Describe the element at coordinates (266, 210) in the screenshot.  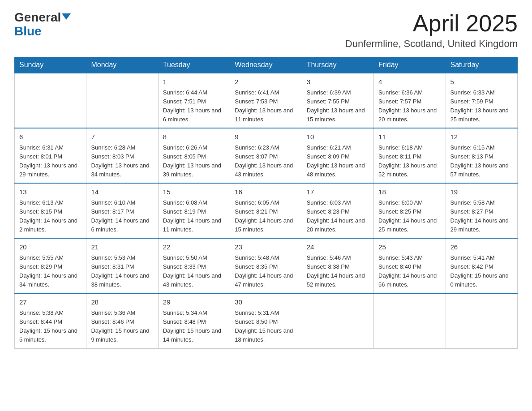
I see `week-row-3: 13Sunrise: 6:13 AMSunset: 8:15 PMDayligh…` at that location.